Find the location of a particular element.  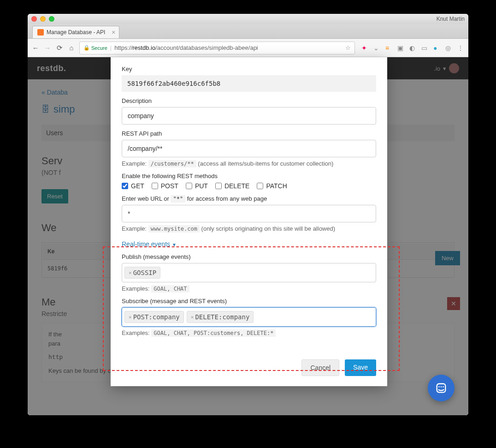

method-put-checkbox: PUT is located at coordinates (197, 186).